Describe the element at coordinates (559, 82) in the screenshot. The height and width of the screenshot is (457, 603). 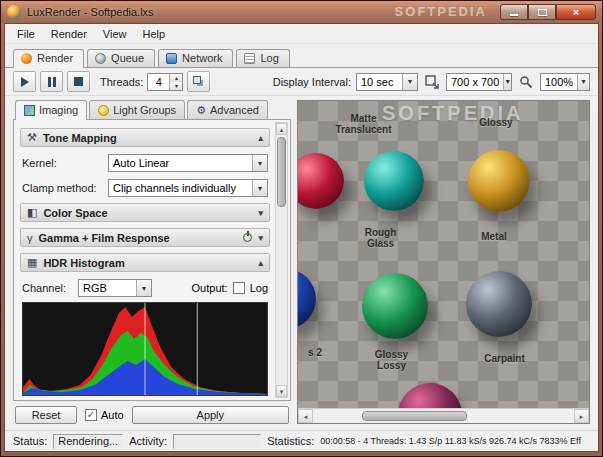
I see `zoom-value: 100%` at that location.